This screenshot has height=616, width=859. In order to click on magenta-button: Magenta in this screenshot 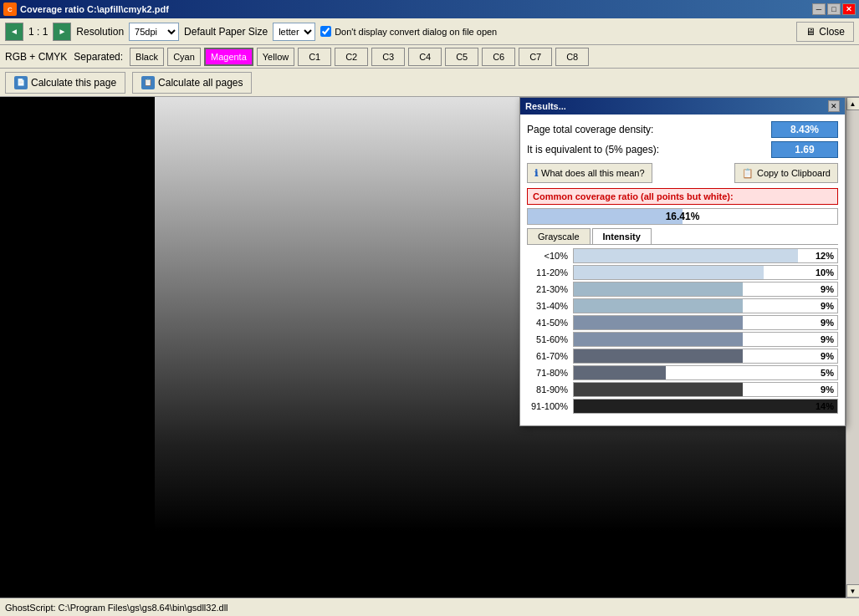, I will do `click(229, 57)`.